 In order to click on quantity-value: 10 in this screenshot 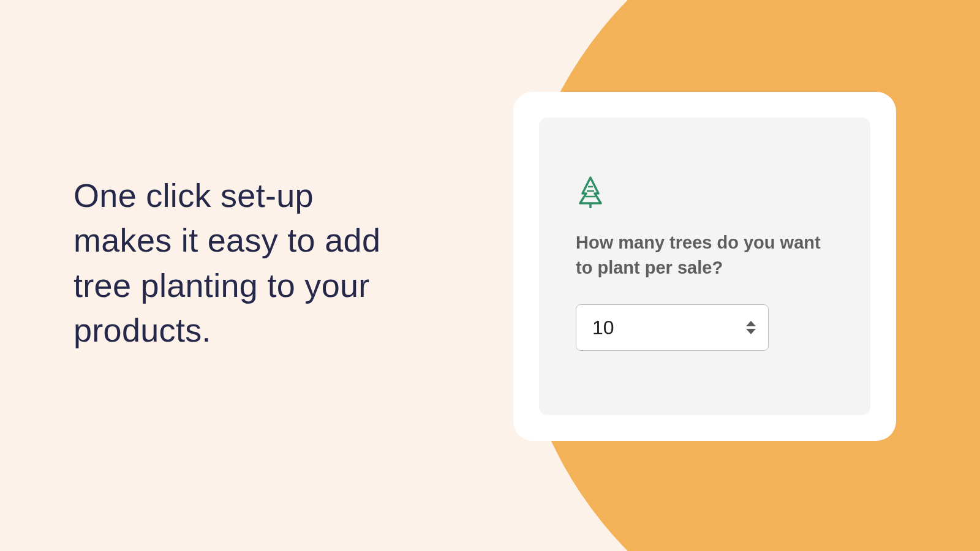, I will do `click(669, 328)`.